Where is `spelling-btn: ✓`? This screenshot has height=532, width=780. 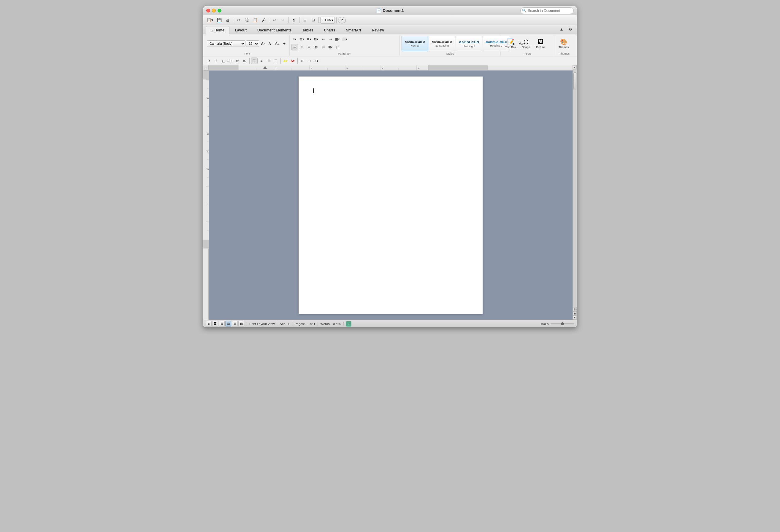
spelling-btn: ✓ is located at coordinates (349, 324).